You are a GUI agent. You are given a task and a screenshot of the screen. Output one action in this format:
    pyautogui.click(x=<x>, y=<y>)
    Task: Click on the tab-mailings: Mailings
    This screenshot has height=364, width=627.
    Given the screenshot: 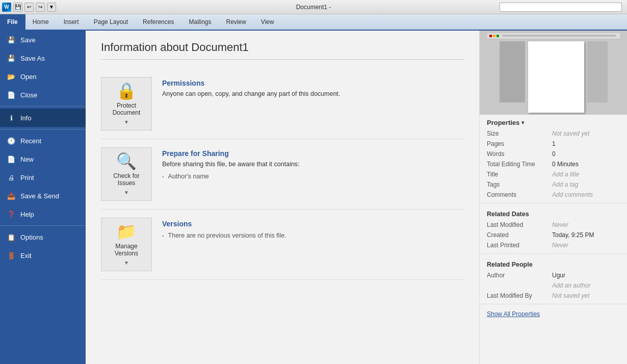 What is the action you would take?
    pyautogui.click(x=200, y=22)
    